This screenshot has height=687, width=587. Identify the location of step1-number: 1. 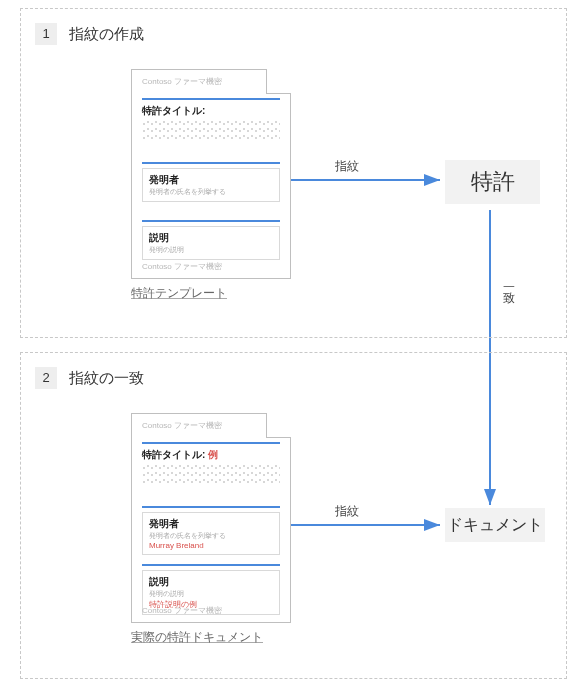
(46, 34).